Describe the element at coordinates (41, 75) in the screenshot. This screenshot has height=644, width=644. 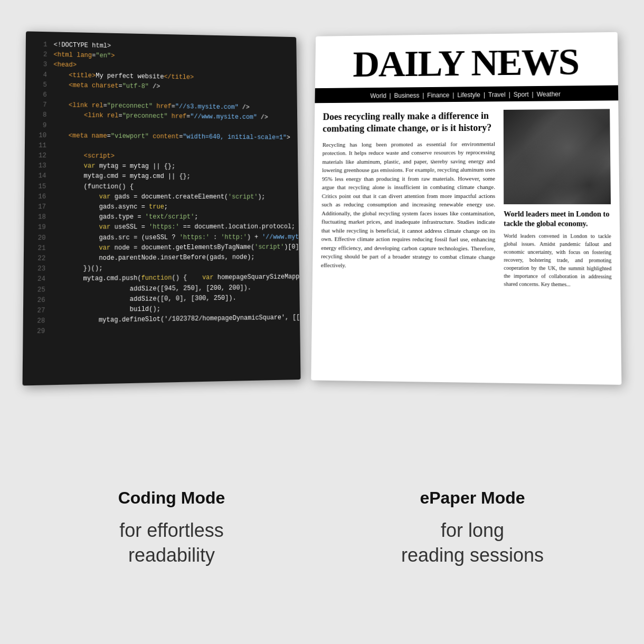
I see `line-num: 4` at that location.